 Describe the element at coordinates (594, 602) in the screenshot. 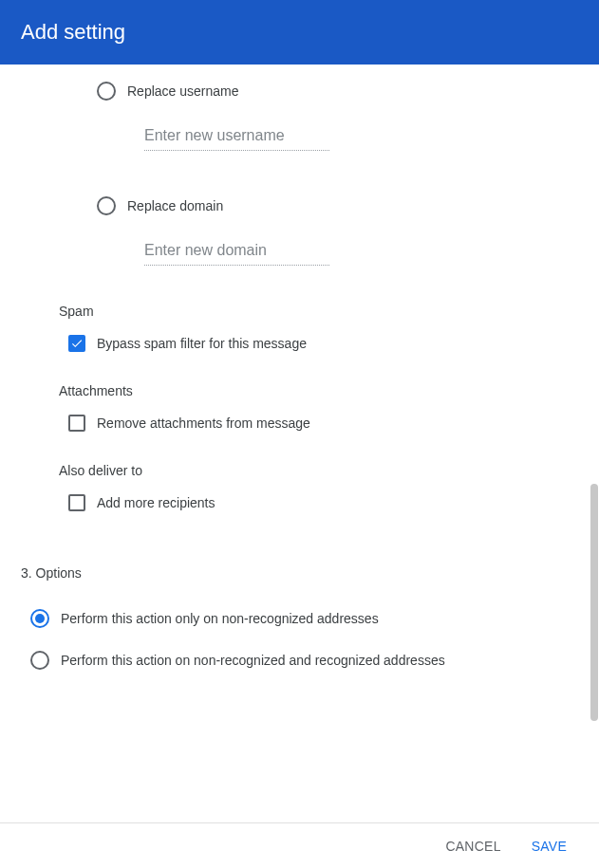

I see `scrollbar` at that location.